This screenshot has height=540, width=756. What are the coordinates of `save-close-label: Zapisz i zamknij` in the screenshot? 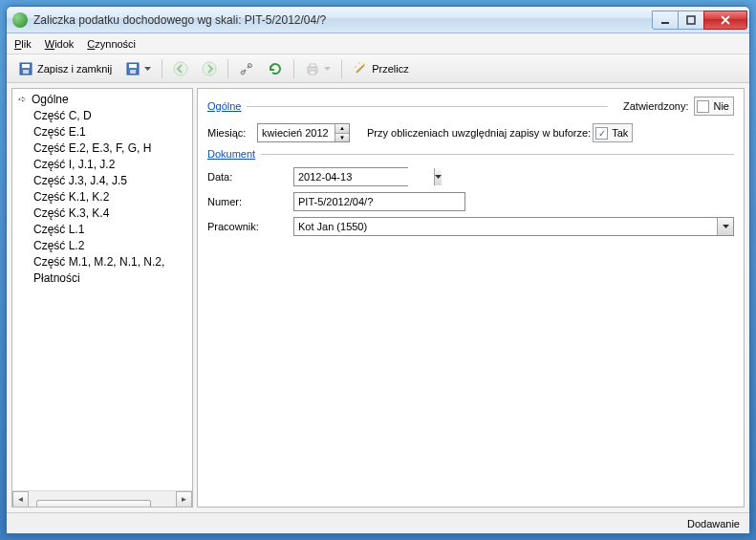 It's located at (75, 69).